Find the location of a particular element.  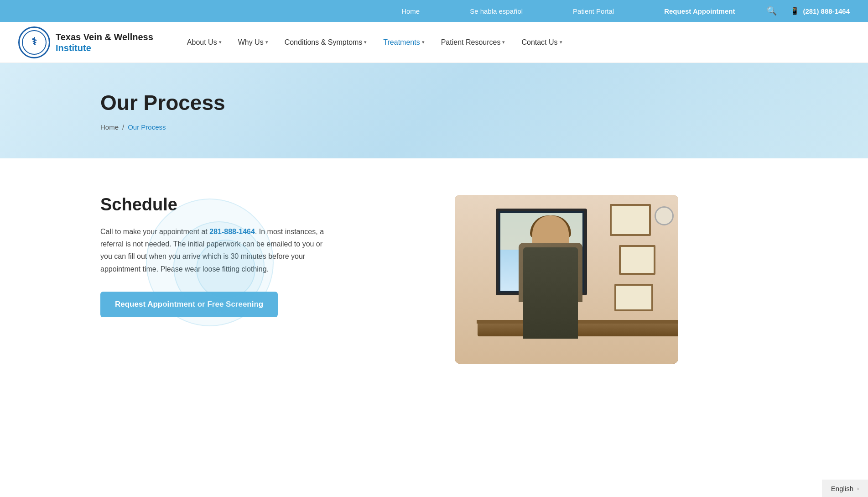

nav-conditions-chevron: ▾ is located at coordinates (365, 42).